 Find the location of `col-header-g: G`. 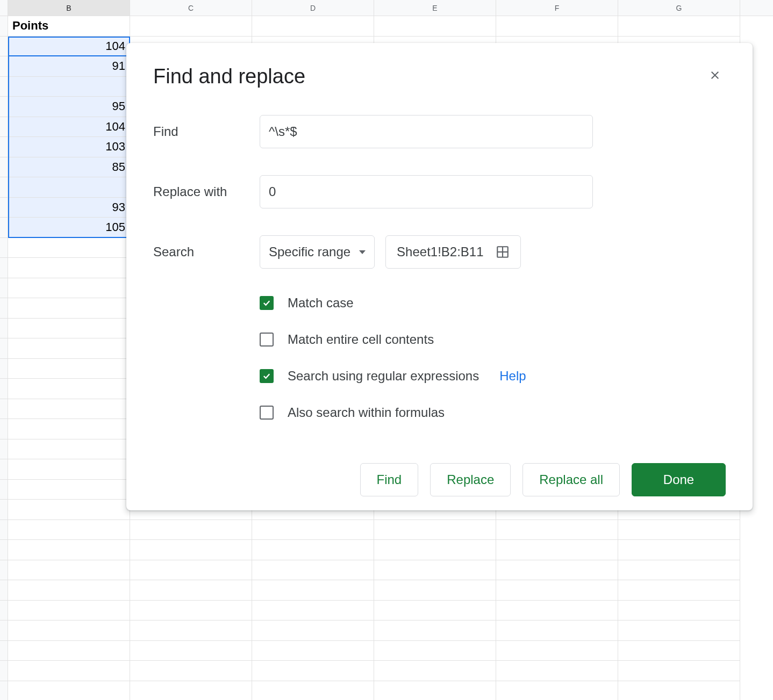

col-header-g: G is located at coordinates (679, 8).